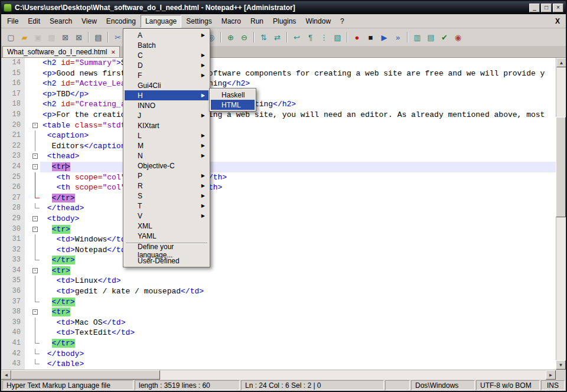 This screenshot has height=392, width=567. Describe the element at coordinates (89, 21) in the screenshot. I see `menubar-item-view: View` at that location.